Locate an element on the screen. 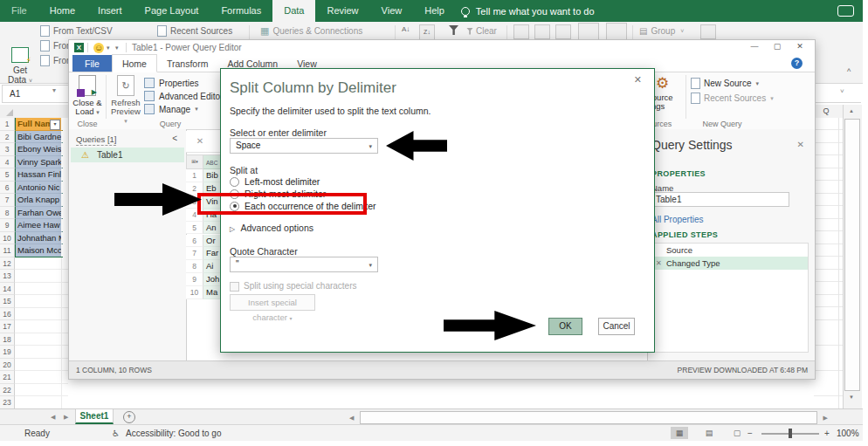 The image size is (868, 446). collapse-ribbon-icon: ^ is located at coordinates (849, 72).